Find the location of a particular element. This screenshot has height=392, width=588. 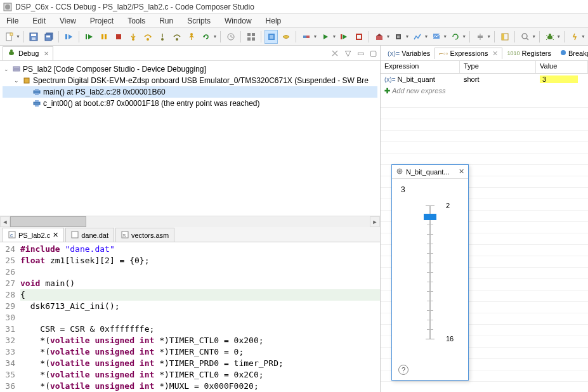

slider-thumb is located at coordinates (430, 217).